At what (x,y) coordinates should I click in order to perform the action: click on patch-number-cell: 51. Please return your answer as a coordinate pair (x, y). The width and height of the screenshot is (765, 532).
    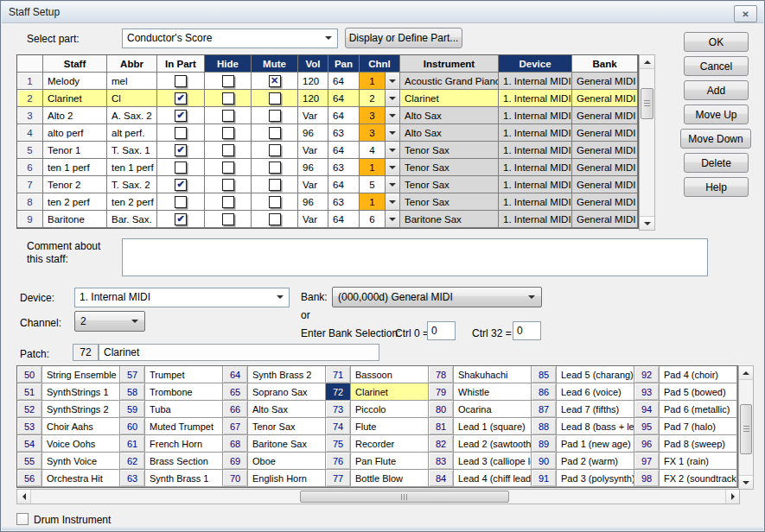
    Looking at the image, I should click on (29, 392).